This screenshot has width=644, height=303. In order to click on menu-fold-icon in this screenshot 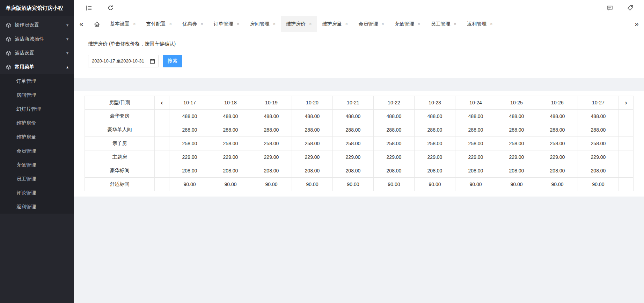, I will do `click(89, 8)`.